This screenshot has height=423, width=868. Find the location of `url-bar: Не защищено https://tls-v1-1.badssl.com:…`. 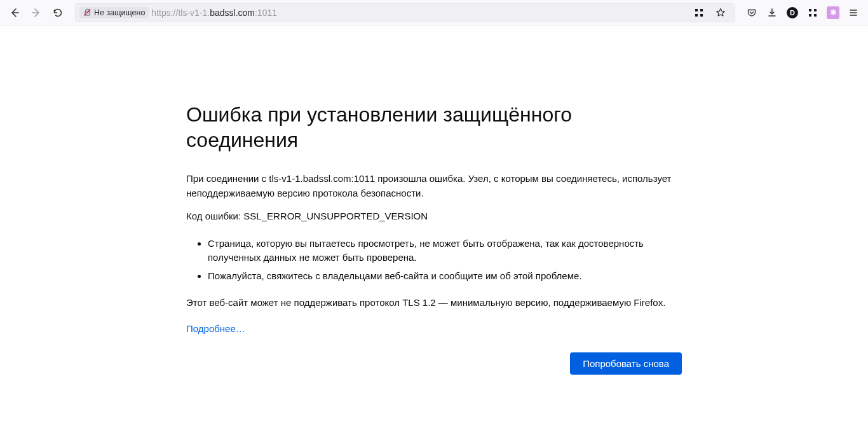

url-bar: Не защищено https://tls-v1-1.badssl.com:… is located at coordinates (405, 13).